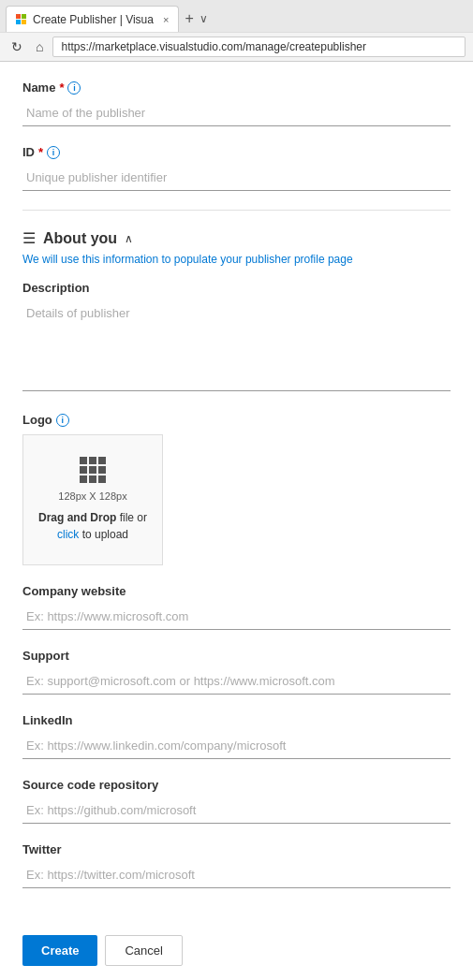  I want to click on section-divider, so click(236, 210).